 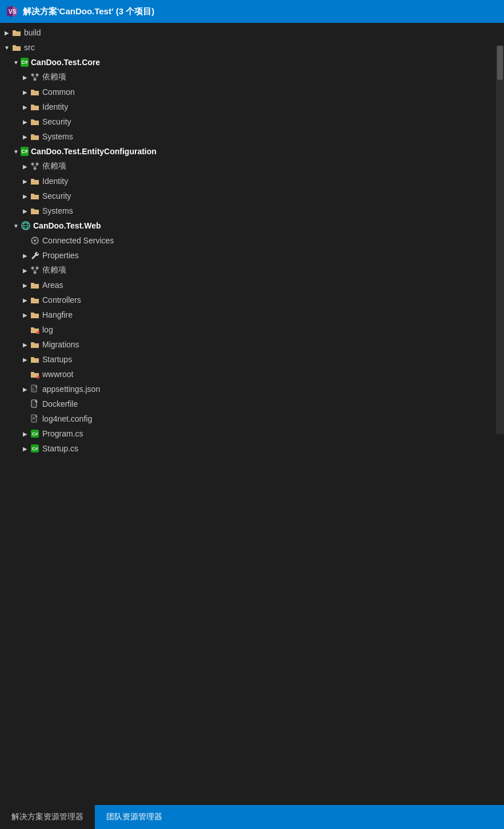 I want to click on vs-logo-icon: VS, so click(x=12, y=11).